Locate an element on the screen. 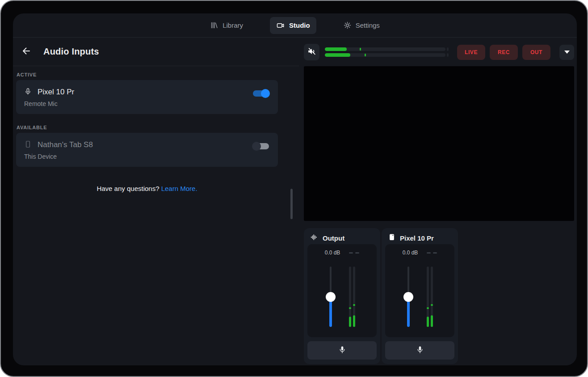 This screenshot has height=377, width=588. page-title: Audio Inputs is located at coordinates (71, 52).